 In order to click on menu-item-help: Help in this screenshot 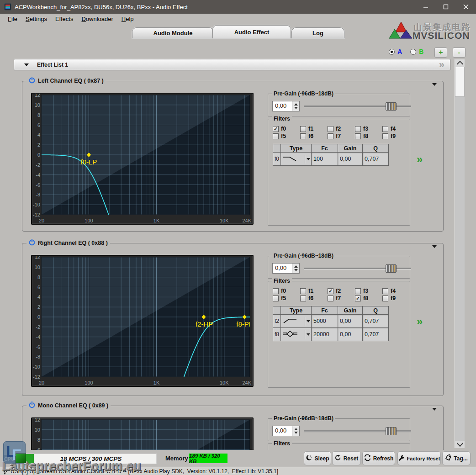, I will do `click(128, 19)`.